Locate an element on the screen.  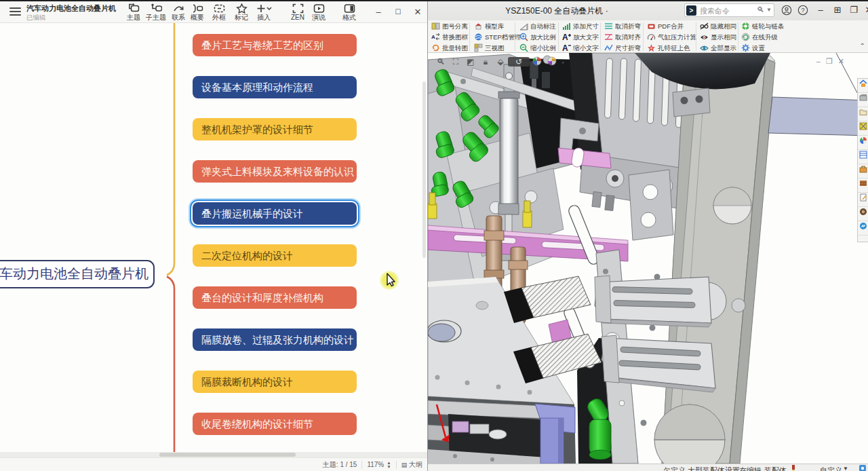
outline-toggle: ▤ 大纲 is located at coordinates (412, 465).